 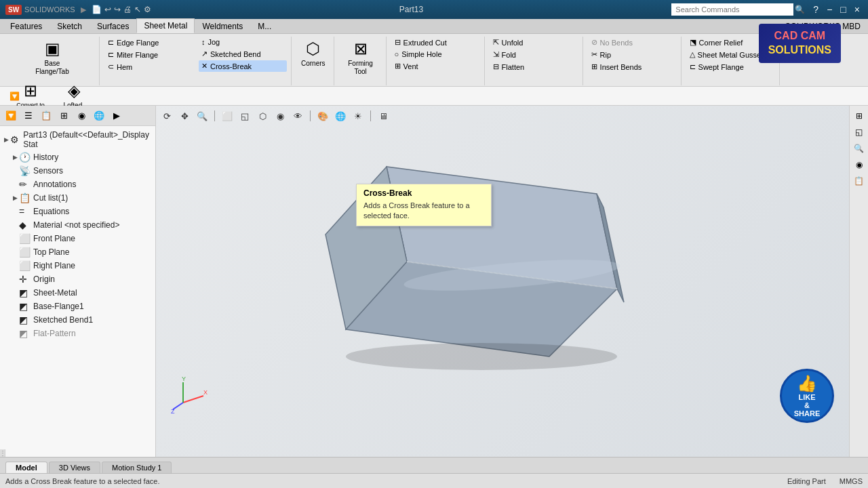 What do you see at coordinates (75, 468) in the screenshot?
I see `tab-3d-views: 3D Views` at bounding box center [75, 468].